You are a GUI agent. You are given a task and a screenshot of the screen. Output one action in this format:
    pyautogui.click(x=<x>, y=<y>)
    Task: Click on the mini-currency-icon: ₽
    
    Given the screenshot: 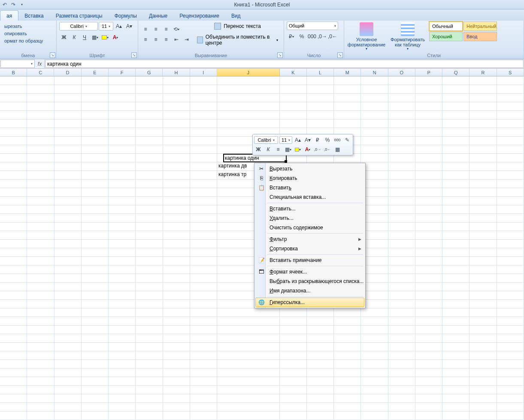 What is the action you would take?
    pyautogui.click(x=318, y=140)
    